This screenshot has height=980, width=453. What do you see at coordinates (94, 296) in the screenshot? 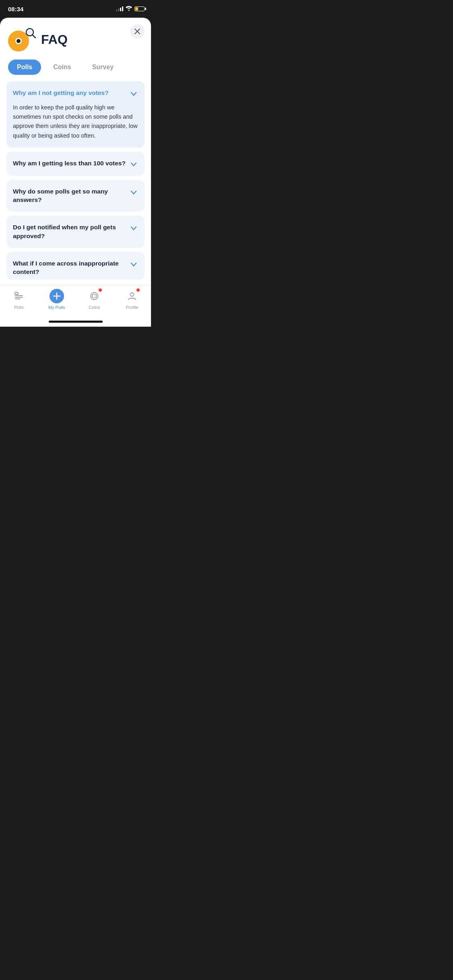
I see `nav-coins-icon-wrap` at bounding box center [94, 296].